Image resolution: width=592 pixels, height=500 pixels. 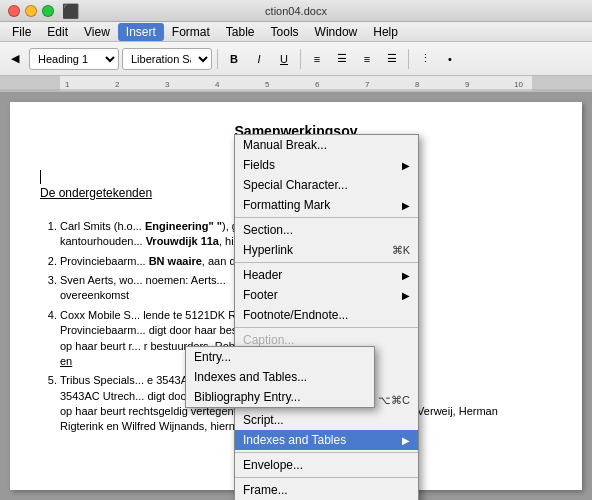 What do you see at coordinates (268, 84) in the screenshot?
I see `svg-text: 5` at bounding box center [268, 84].